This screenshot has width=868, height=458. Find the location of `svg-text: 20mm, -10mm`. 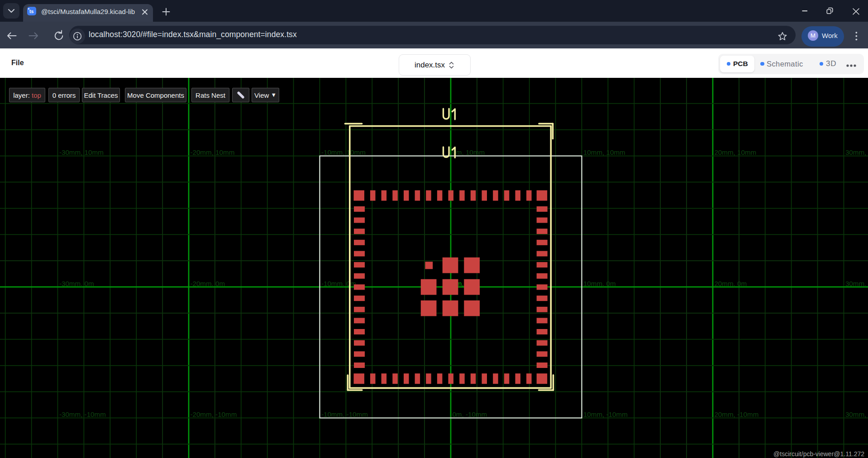

svg-text: 20mm, -10mm is located at coordinates (736, 415).